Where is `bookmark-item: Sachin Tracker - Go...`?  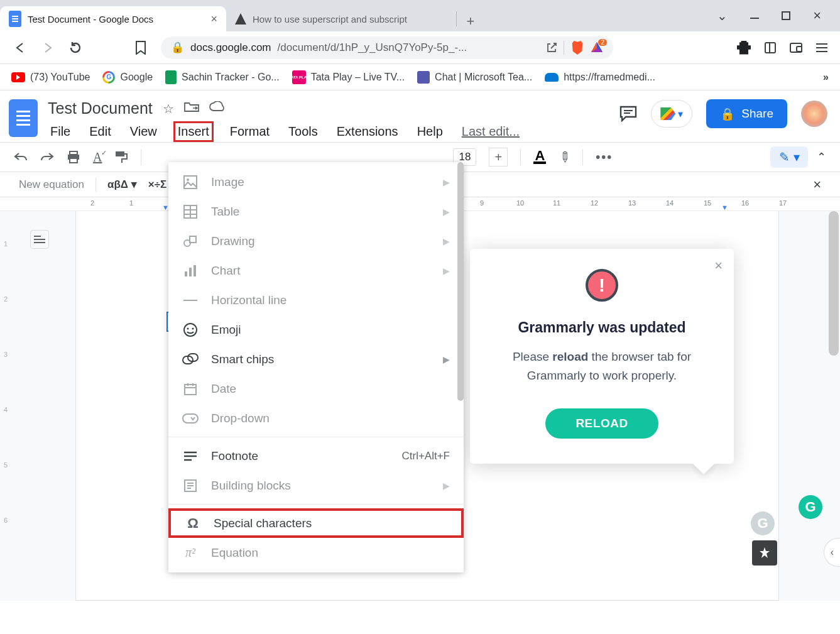
bookmark-item: Sachin Tracker - Go... is located at coordinates (222, 77).